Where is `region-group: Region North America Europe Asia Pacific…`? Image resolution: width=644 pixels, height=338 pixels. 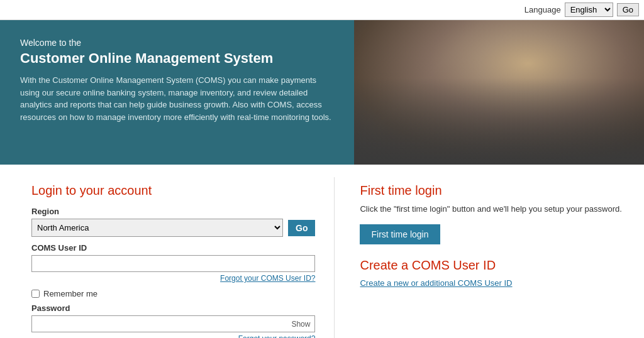 region-group: Region North America Europe Asia Pacific… is located at coordinates (174, 222).